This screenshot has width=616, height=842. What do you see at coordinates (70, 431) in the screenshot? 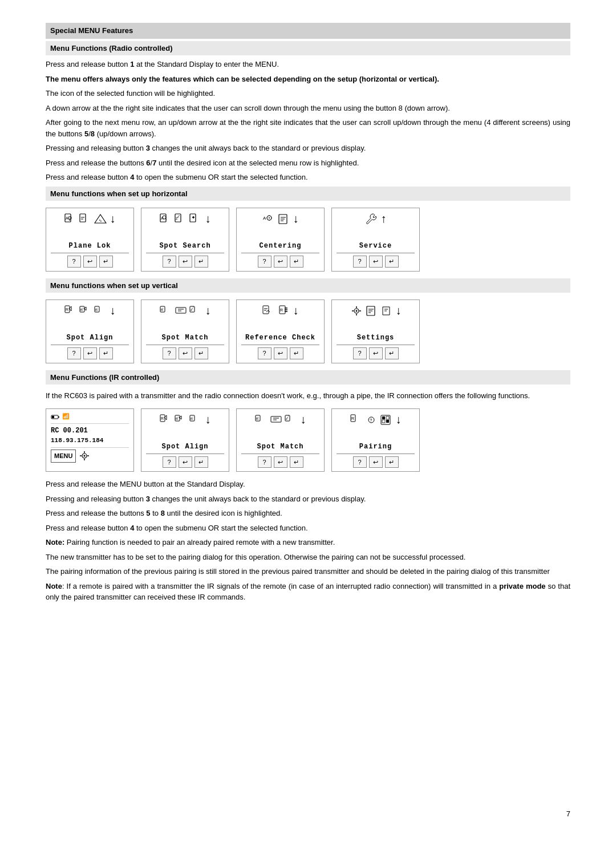
I see `rc-number: RC 00.201` at bounding box center [70, 431].